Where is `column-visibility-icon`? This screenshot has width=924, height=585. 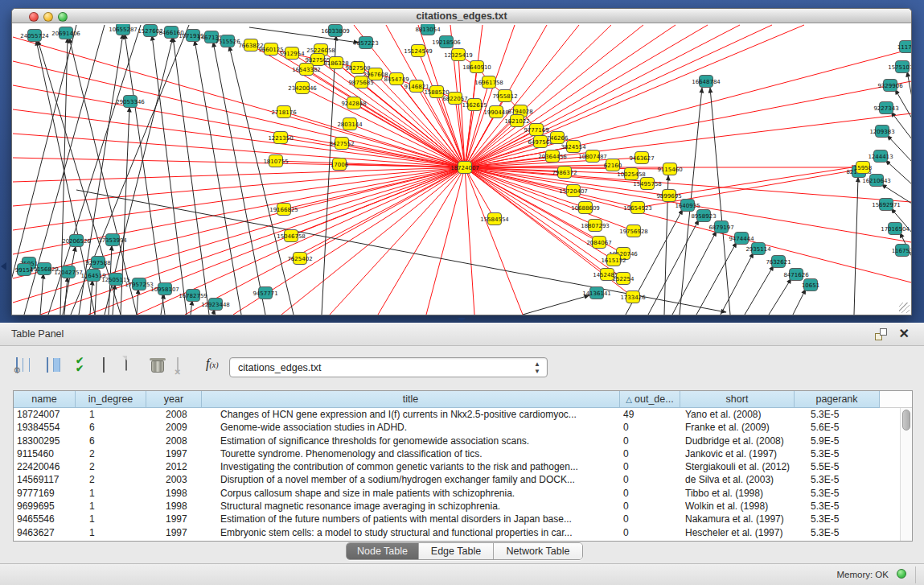
column-visibility-icon is located at coordinates (47, 365).